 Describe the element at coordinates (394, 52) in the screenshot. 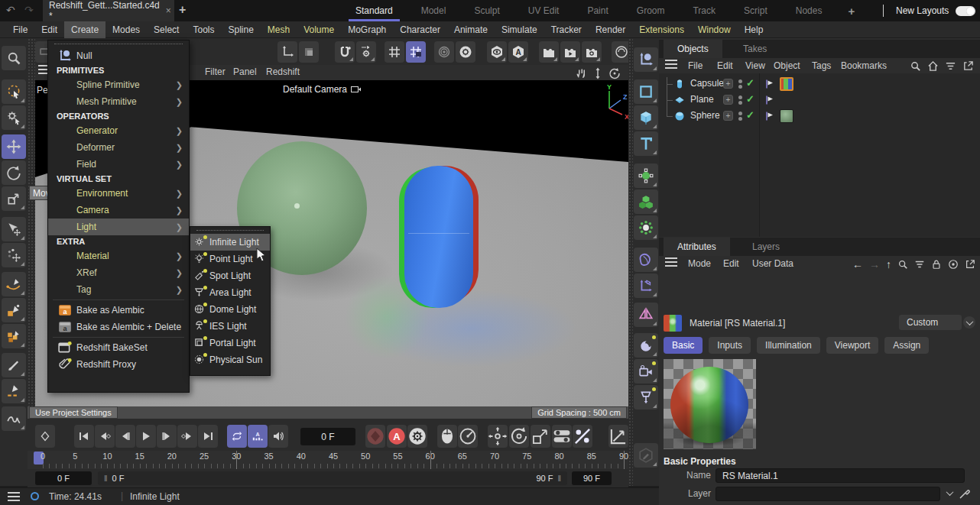

I see `toolbar-grid-button` at that location.